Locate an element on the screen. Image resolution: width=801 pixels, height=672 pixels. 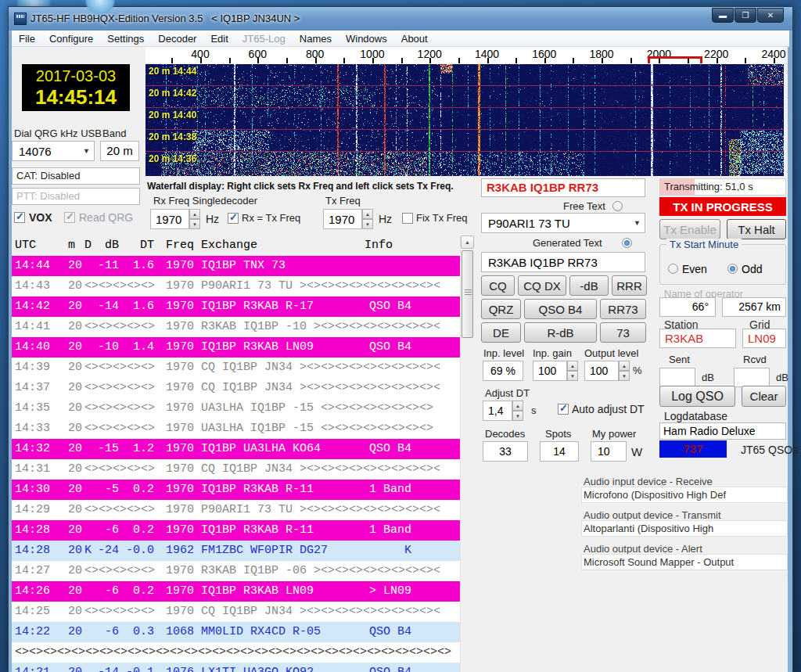
sent-label: Sent is located at coordinates (679, 360).